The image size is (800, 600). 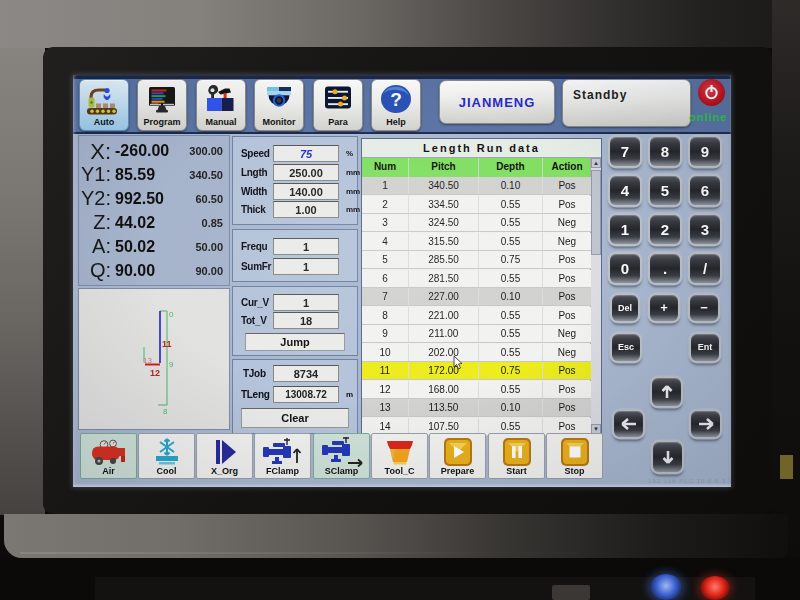 I want to click on svg-text: 11, so click(x=167, y=344).